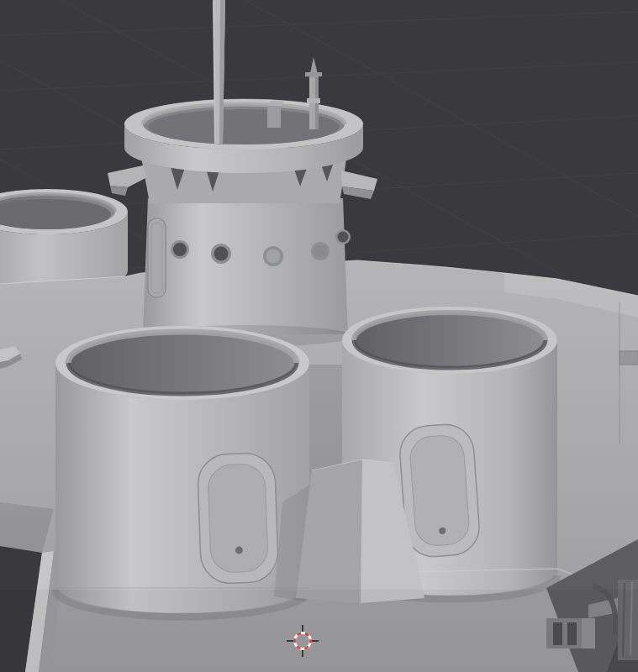 The image size is (638, 672). Describe the element at coordinates (319, 631) in the screenshot. I see `foredeck-face-shade` at that location.